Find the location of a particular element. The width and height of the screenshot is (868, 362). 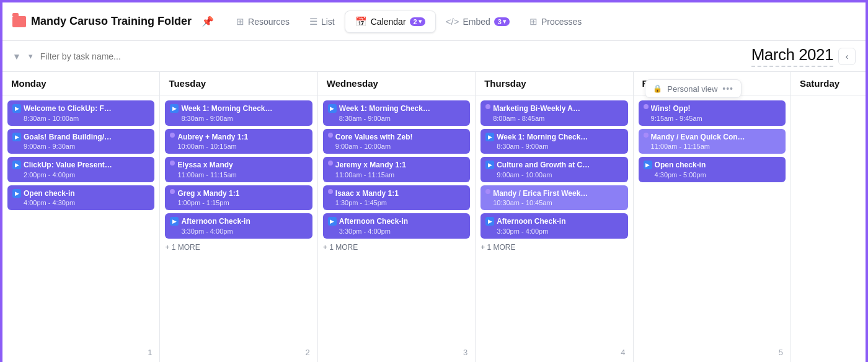

dot-icon-w3 is located at coordinates (330, 163).